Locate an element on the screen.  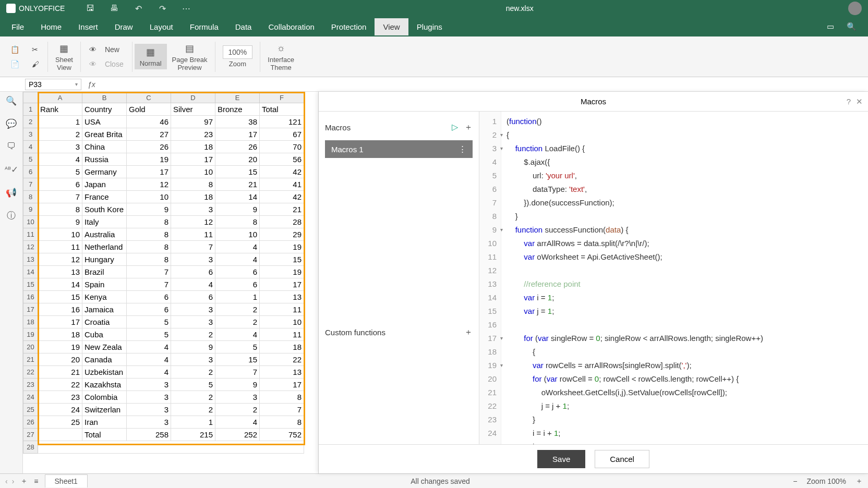
row-header: 12 is located at coordinates (31, 247).